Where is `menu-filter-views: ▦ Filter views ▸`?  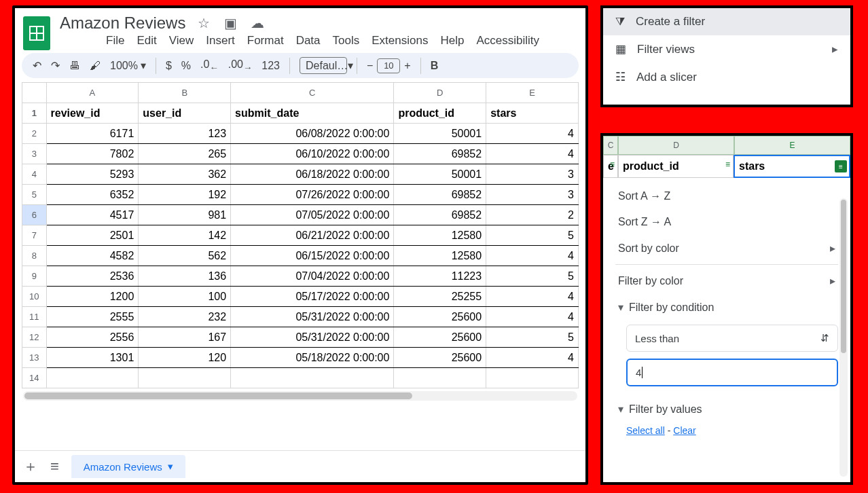
menu-filter-views: ▦ Filter views ▸ is located at coordinates (727, 49).